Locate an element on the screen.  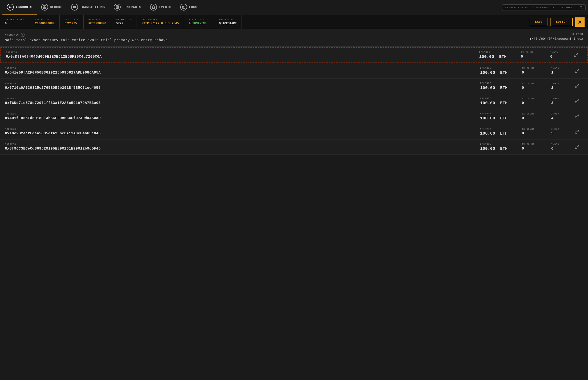
account-main: ADDRESS 0x10e2BfaafFdaA5885dfA906cBA13A8… is located at coordinates (239, 132).